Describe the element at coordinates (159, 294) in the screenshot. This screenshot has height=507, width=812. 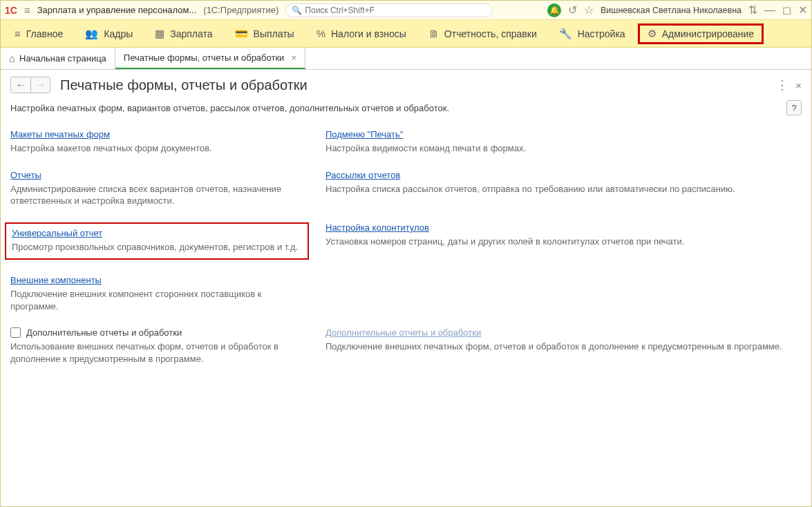
I see `block-external-components: Внешние компоненты Подключение внешних к…` at that location.